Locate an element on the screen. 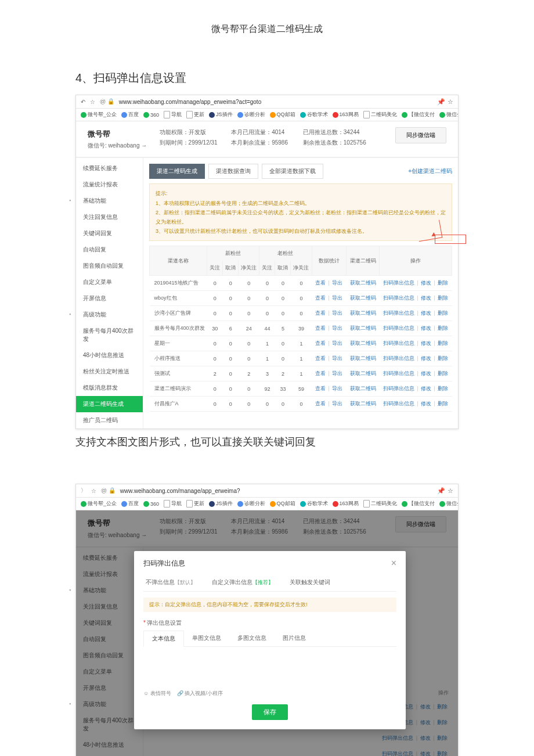 This screenshot has width=534, height=756. sidebar-item: 推广员二维码 is located at coordinates (109, 420).